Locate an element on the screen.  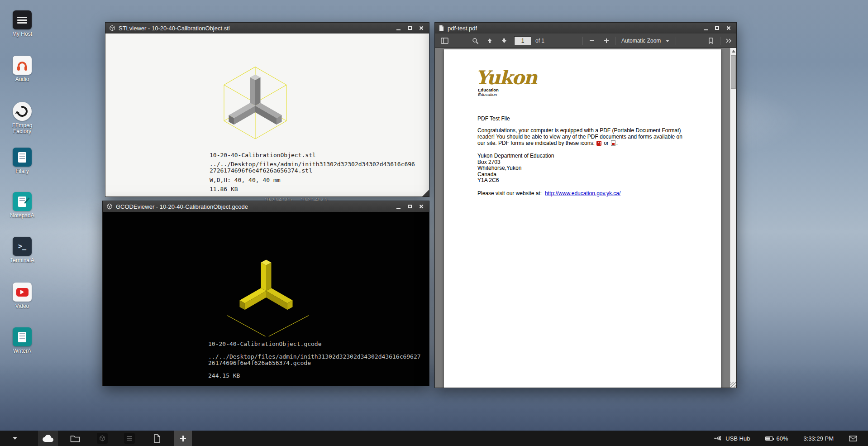
taskbar-new-button is located at coordinates (183, 438).